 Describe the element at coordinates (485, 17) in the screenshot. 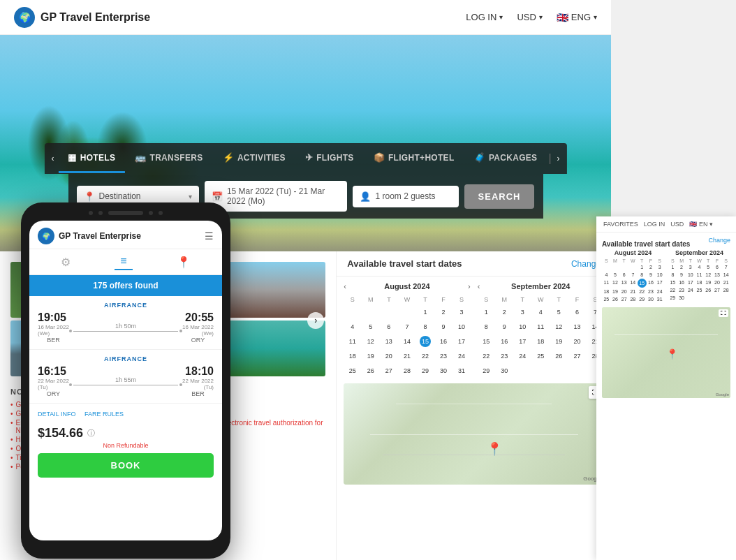

I see `login-button: LOG IN ▾` at that location.